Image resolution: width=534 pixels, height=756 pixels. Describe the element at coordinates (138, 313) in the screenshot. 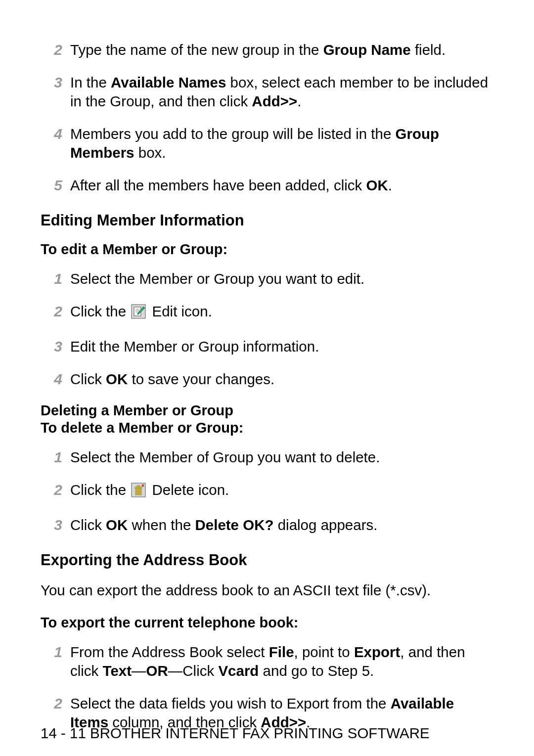

I see `edit-icon` at that location.